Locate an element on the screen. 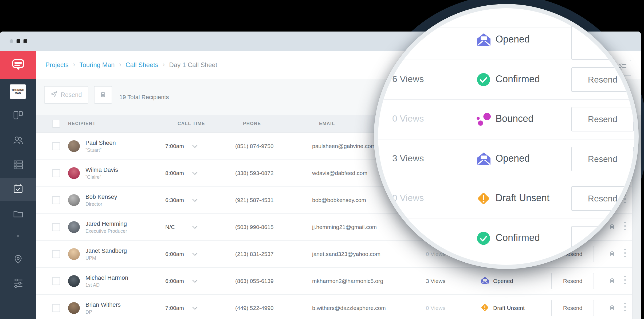 The width and height of the screenshot is (644, 319). column-email: EMAIL is located at coordinates (327, 124).